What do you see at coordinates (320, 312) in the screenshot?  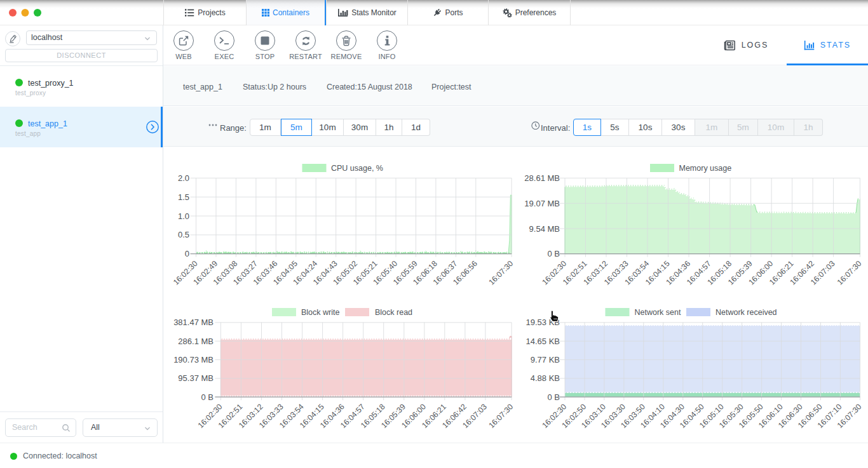 I see `svg-text: Block write` at bounding box center [320, 312].